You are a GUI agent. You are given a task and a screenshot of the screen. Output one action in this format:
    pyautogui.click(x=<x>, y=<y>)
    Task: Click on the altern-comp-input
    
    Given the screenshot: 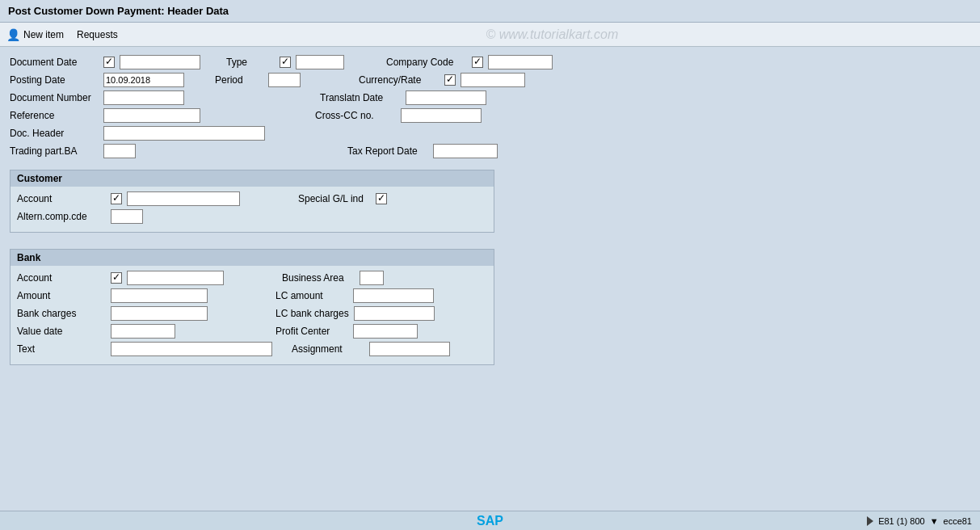 What is the action you would take?
    pyautogui.click(x=127, y=217)
    